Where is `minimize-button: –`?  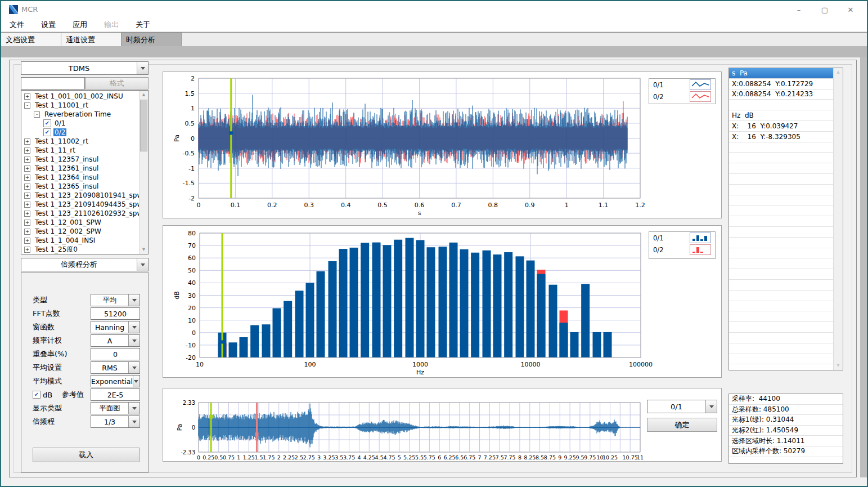 minimize-button: – is located at coordinates (799, 10).